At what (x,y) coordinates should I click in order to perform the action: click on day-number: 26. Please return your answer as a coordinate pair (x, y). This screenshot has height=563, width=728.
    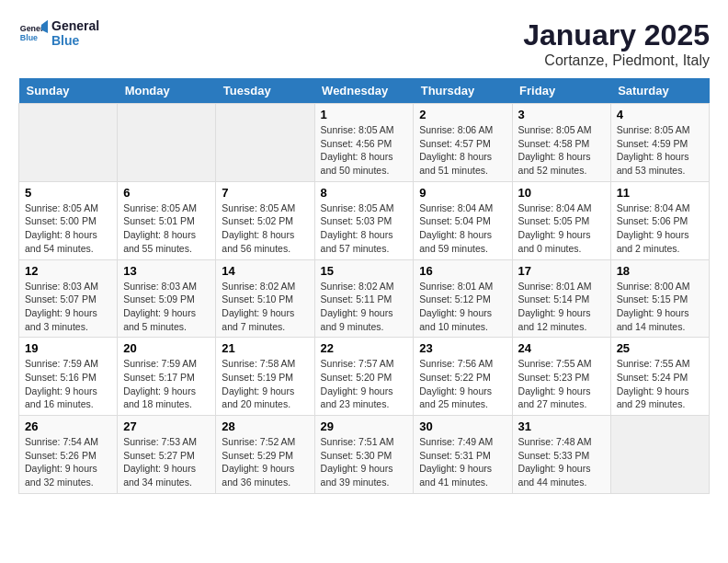
    Looking at the image, I should click on (68, 427).